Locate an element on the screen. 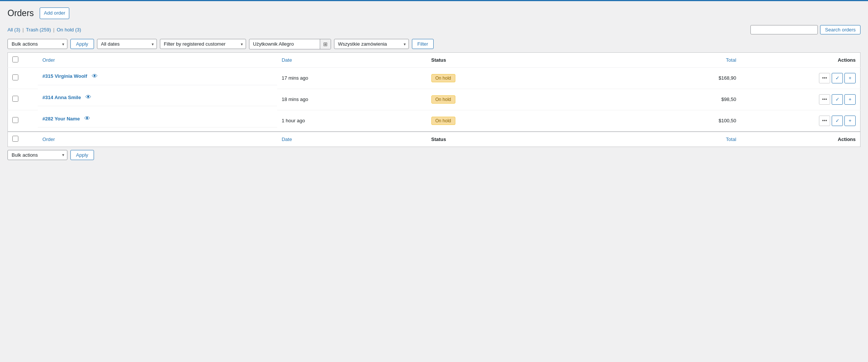 This screenshot has width=868, height=362. footer-date: Date is located at coordinates (352, 139).